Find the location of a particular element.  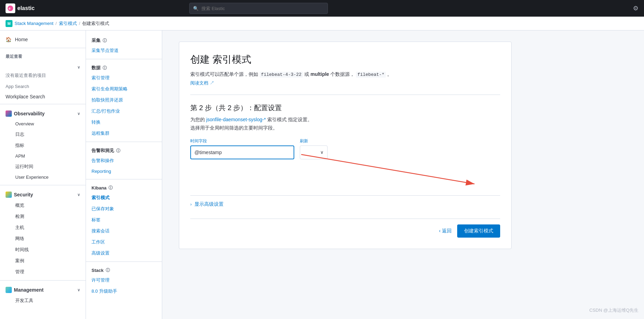

nav-remote-cluster: 远程集群 is located at coordinates (124, 133).